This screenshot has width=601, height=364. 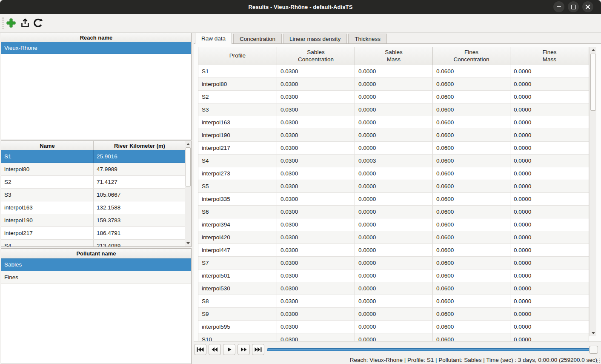 What do you see at coordinates (238, 314) in the screenshot?
I see `results-cell: S9` at bounding box center [238, 314].